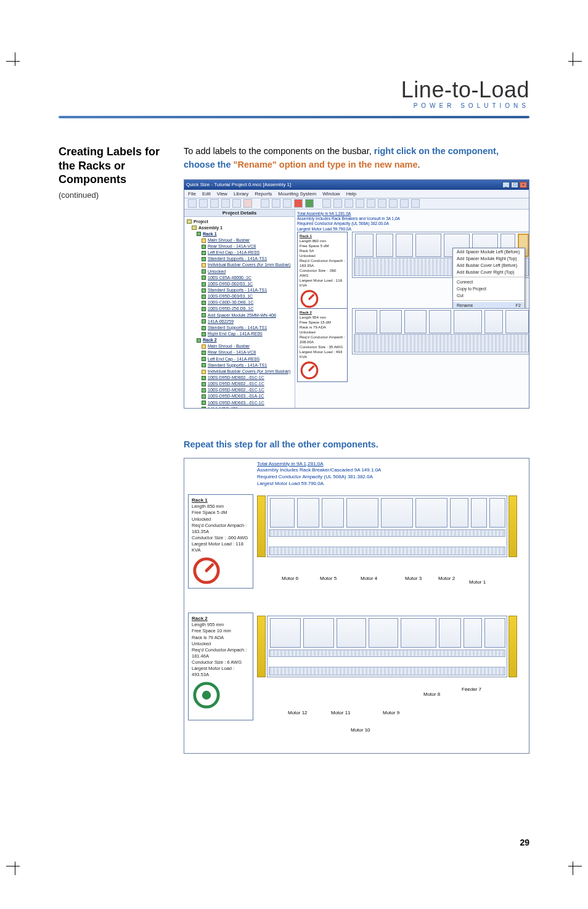 The width and height of the screenshot is (588, 909). I want to click on paste-icon, so click(287, 203).